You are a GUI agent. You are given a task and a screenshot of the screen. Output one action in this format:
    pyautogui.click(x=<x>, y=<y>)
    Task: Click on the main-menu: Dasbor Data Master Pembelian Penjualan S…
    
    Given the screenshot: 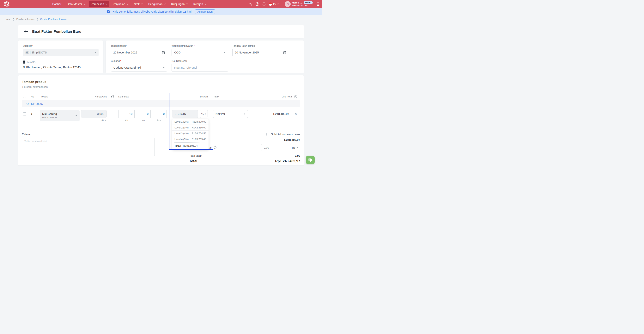 What is the action you would take?
    pyautogui.click(x=129, y=4)
    